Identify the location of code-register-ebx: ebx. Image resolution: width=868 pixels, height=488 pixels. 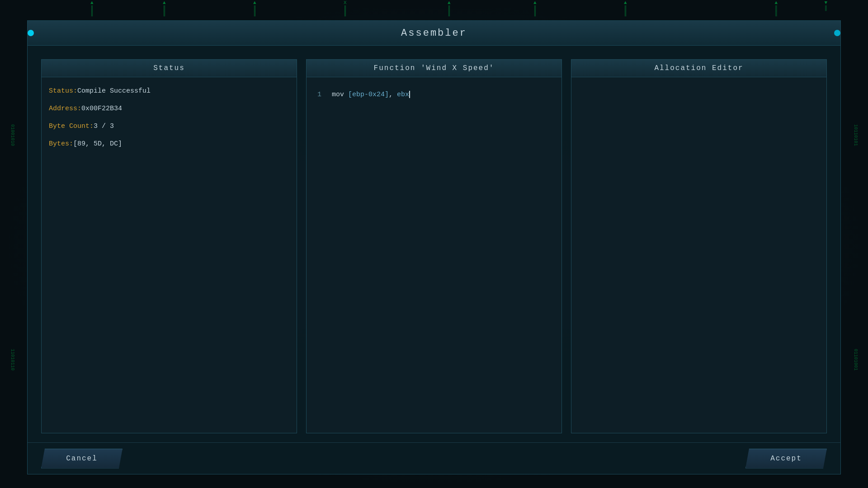
(403, 95).